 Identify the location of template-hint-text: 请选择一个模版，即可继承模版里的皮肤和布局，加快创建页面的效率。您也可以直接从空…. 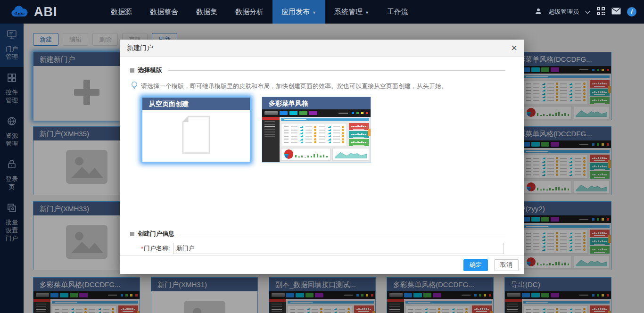
(294, 86).